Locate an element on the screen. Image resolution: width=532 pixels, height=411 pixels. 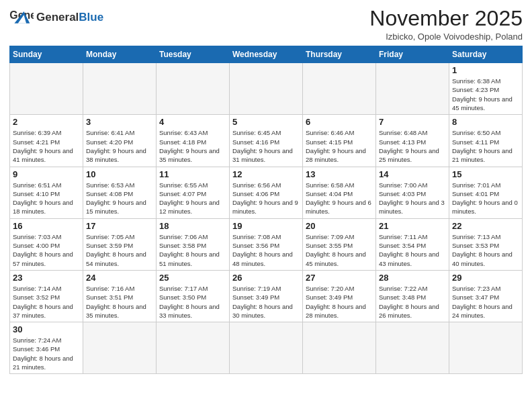
day-info: Sunrise: 6:38 AMSunset: 4:23 PMDaylight:… is located at coordinates (486, 94).